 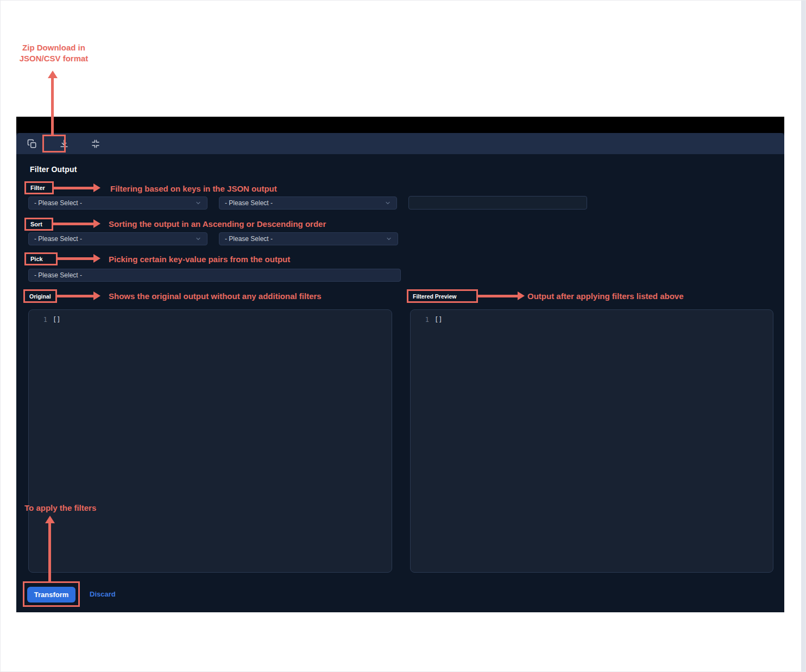 What do you see at coordinates (40, 296) in the screenshot?
I see `original-editor-label: Original` at bounding box center [40, 296].